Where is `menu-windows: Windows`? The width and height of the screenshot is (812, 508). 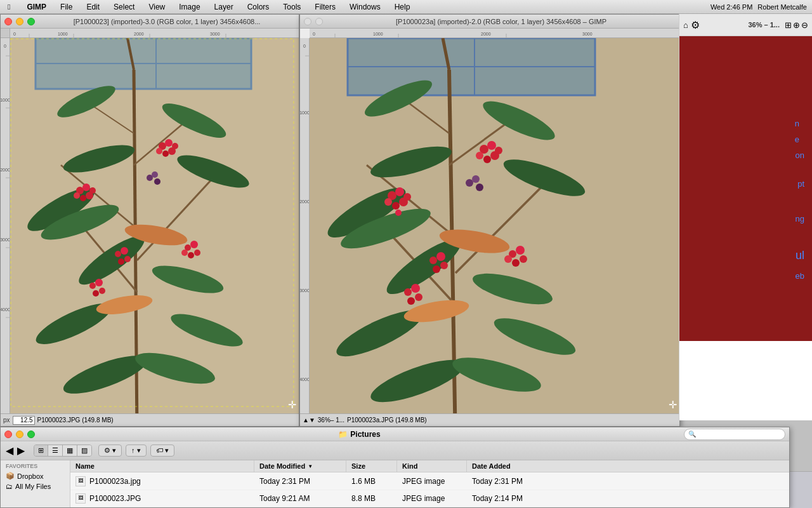
menu-windows: Windows is located at coordinates (365, 7).